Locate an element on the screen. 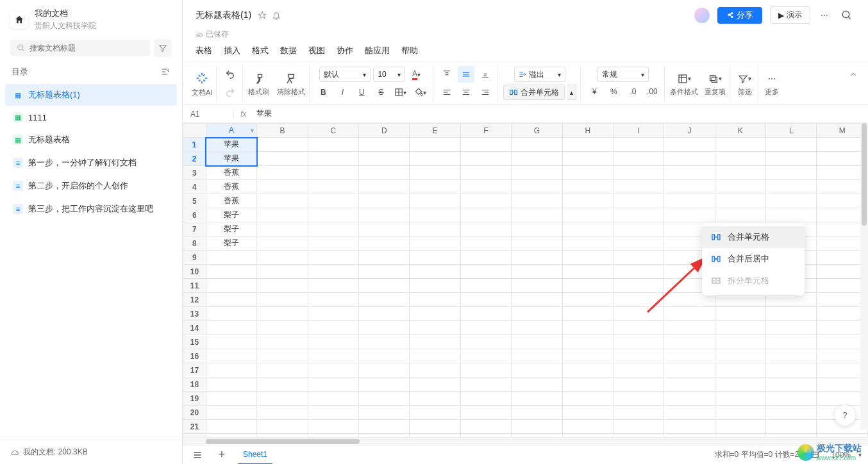 Image resolution: width=868 pixels, height=464 pixels. scrollbar-vertical is located at coordinates (864, 276).